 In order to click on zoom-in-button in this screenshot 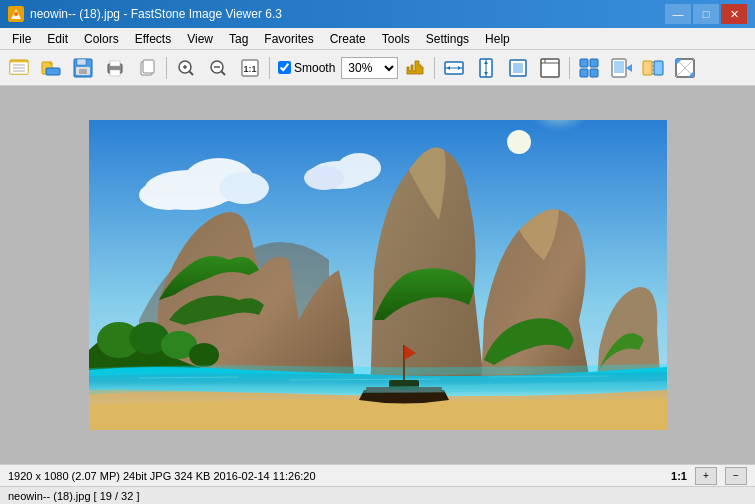, I will do `click(186, 68)`.